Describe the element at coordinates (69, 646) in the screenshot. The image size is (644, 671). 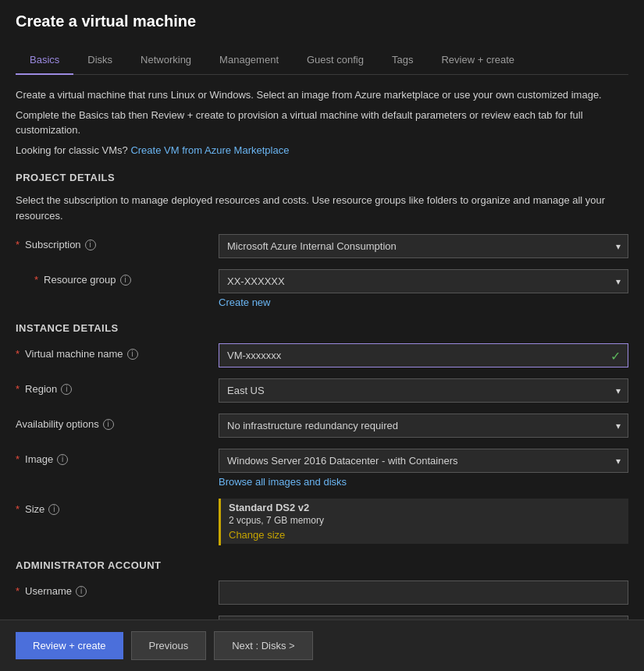
I see `review-create-button: Review + create` at that location.